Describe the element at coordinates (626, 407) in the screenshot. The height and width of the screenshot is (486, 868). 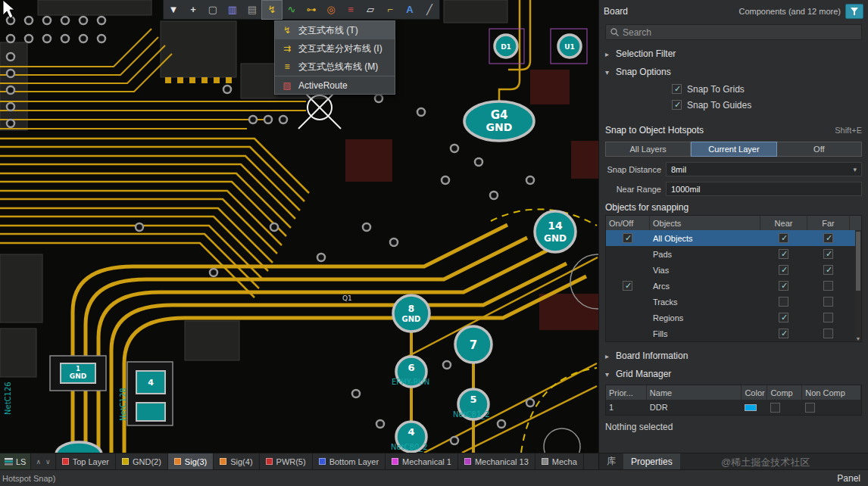
I see `grid-priority: 1` at that location.